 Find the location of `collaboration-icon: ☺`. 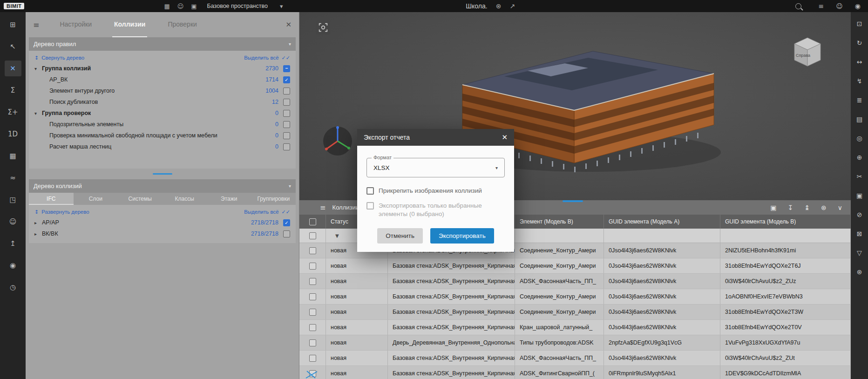

collaboration-icon: ☺ is located at coordinates (13, 222).